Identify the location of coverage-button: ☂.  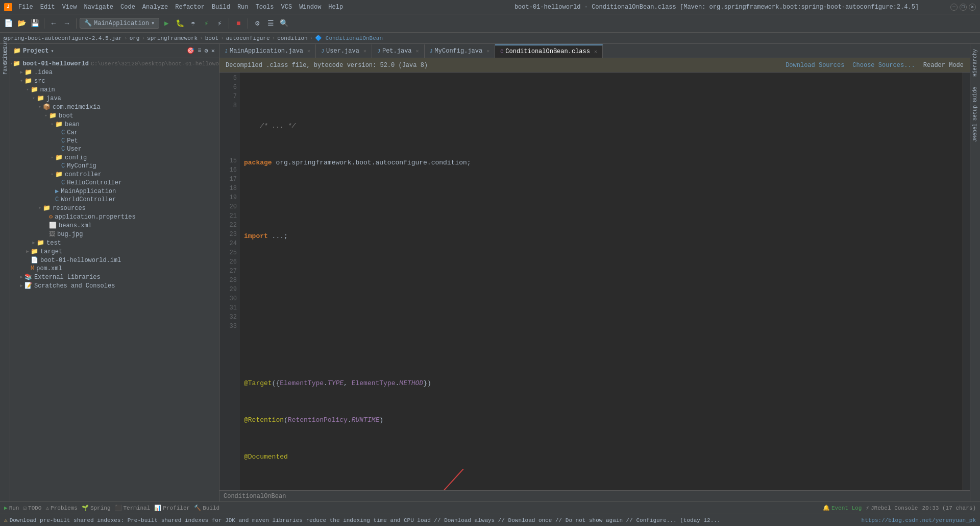
(193, 23).